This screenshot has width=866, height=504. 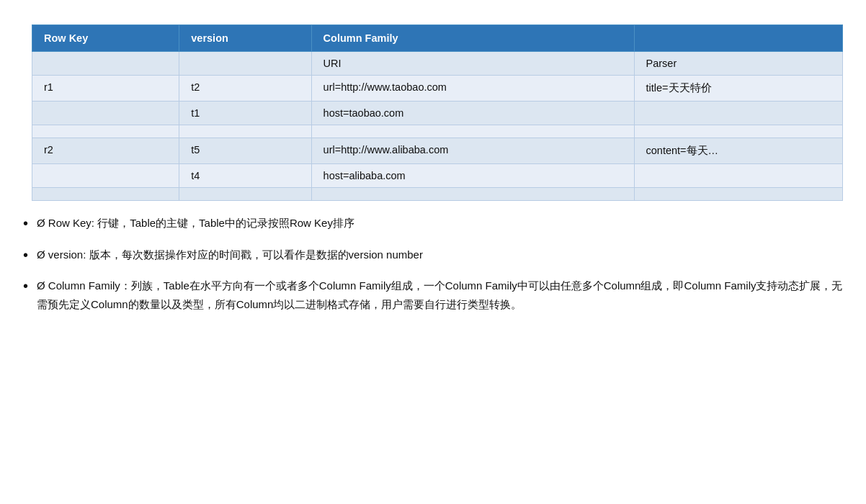 I want to click on table-row: URIParser, so click(x=438, y=63).